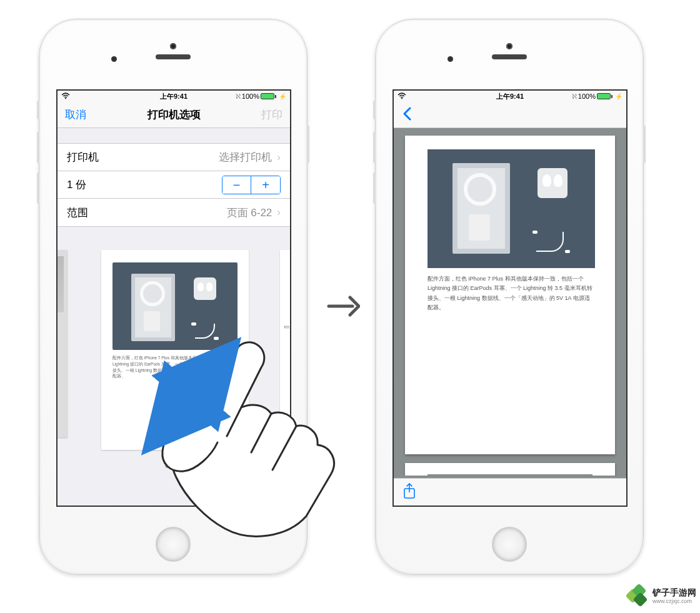 This screenshot has height=613, width=700. Describe the element at coordinates (175, 350) in the screenshot. I see `preview-page-current: 配件方面，红色 iPhone 7 Plus 和其他版本保持一致，包括一个 Lig…` at that location.